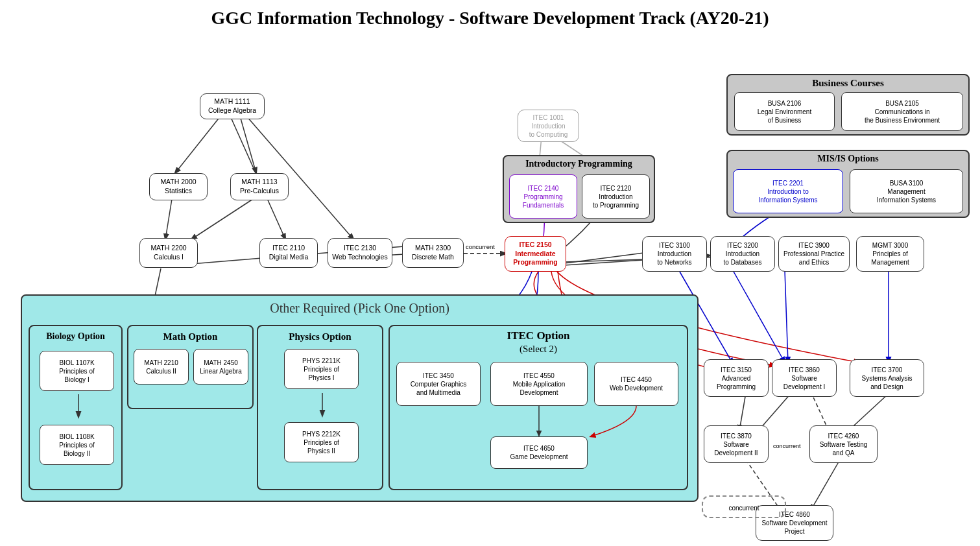  I want to click on physics-option-title: Physics Option, so click(320, 337).